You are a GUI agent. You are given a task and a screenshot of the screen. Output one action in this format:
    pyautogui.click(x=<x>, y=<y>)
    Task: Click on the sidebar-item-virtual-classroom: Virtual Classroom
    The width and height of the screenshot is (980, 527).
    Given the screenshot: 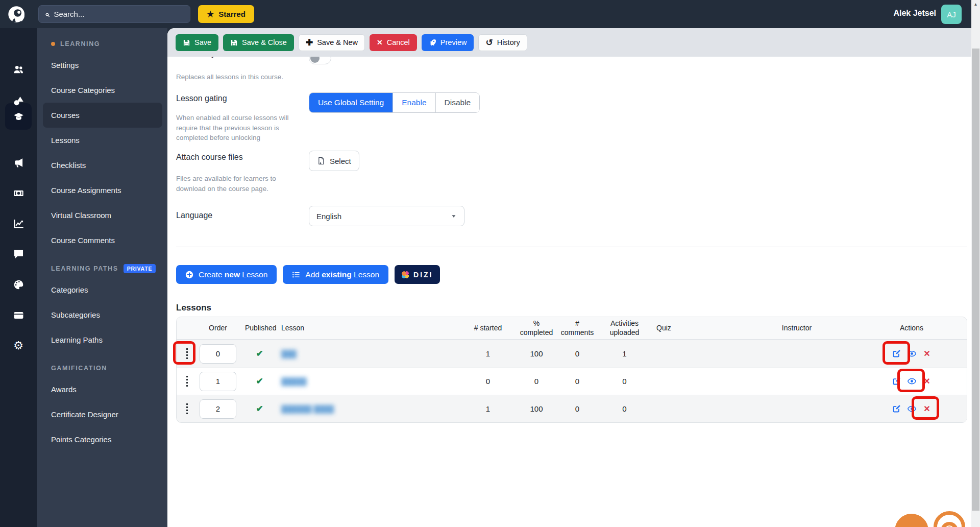 What is the action you would take?
    pyautogui.click(x=103, y=215)
    